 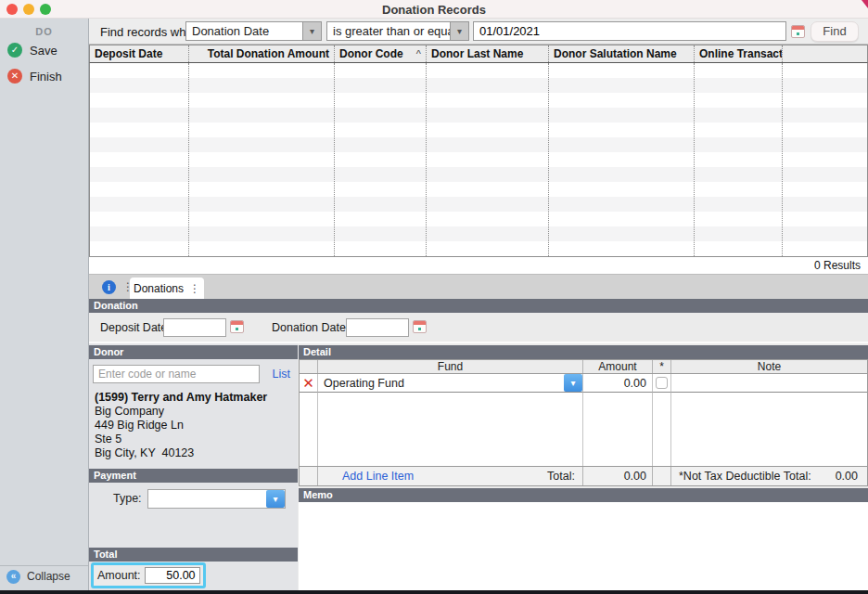 I want to click on column-header-online-transaction: Online Transact..., so click(x=738, y=54).